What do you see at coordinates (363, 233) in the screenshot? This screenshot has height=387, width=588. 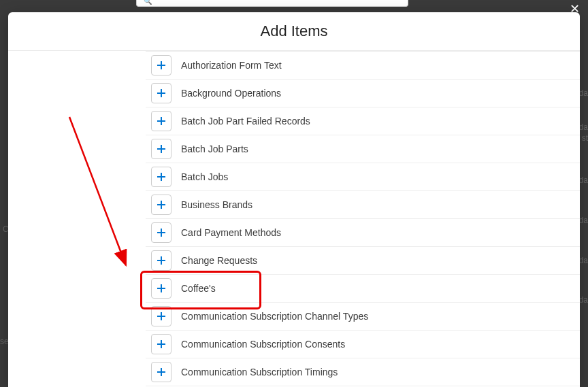 I see `list-item: Card Payment Methods` at bounding box center [363, 233].